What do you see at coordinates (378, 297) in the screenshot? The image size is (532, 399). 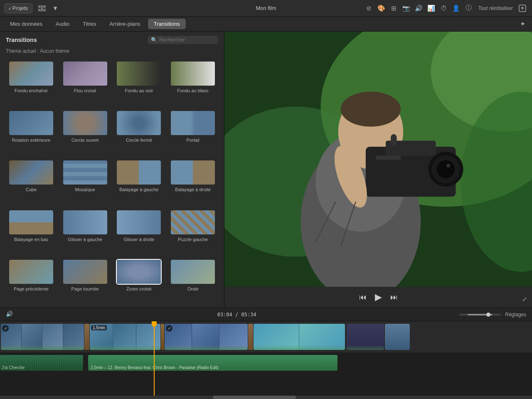 I see `play-button: ▶` at bounding box center [378, 297].